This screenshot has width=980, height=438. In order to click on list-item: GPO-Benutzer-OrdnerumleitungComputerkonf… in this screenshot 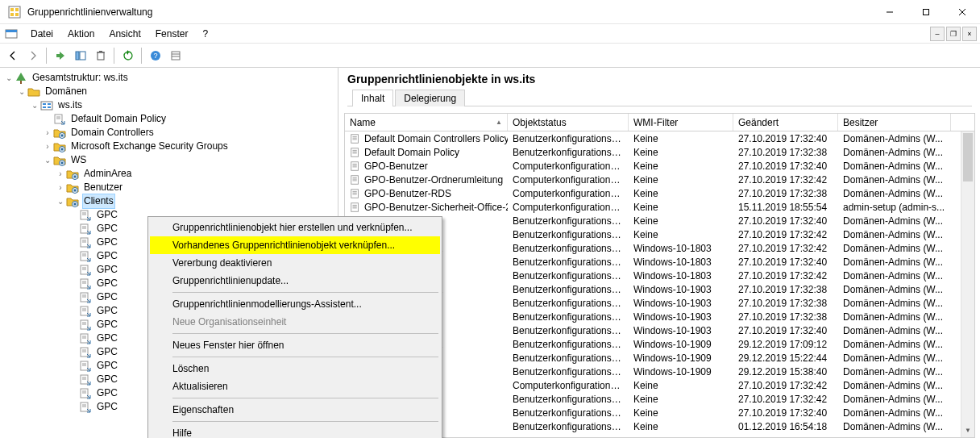, I will do `click(659, 179)`.